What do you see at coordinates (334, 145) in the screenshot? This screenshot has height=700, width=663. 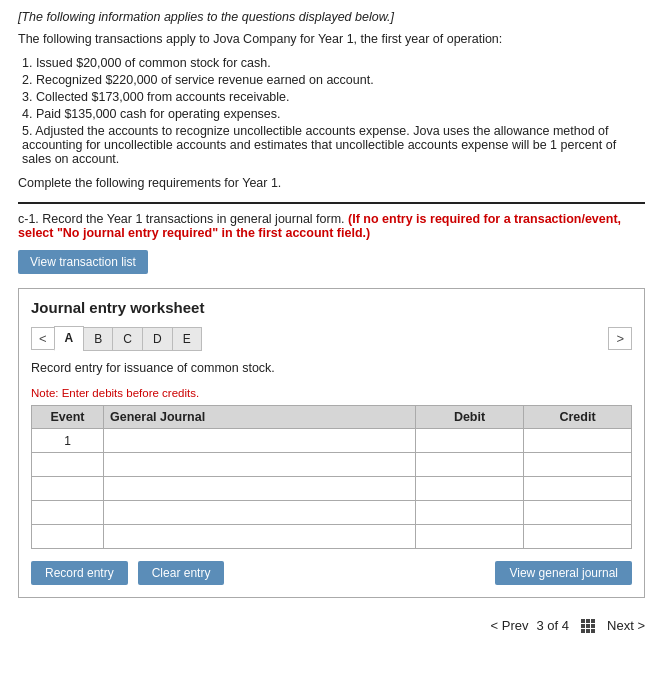 I see `transaction-item: 5. Adjusted the accounts to recognize un…` at bounding box center [334, 145].